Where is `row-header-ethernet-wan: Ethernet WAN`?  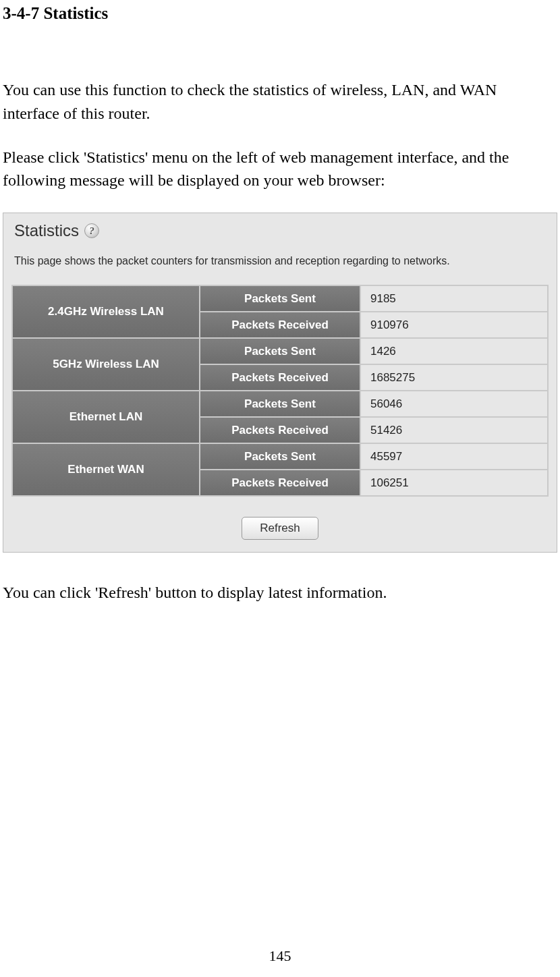
row-header-ethernet-wan: Ethernet WAN is located at coordinates (106, 470).